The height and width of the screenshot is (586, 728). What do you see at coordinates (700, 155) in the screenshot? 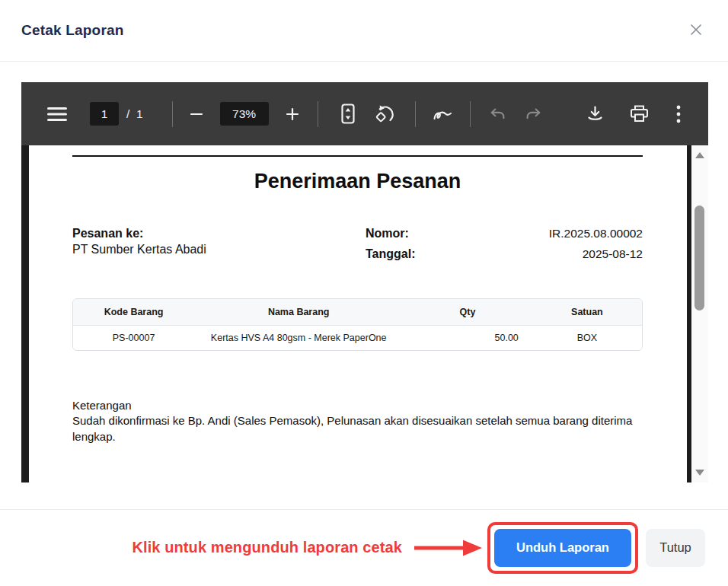
I see `scroll-up-icon` at bounding box center [700, 155].